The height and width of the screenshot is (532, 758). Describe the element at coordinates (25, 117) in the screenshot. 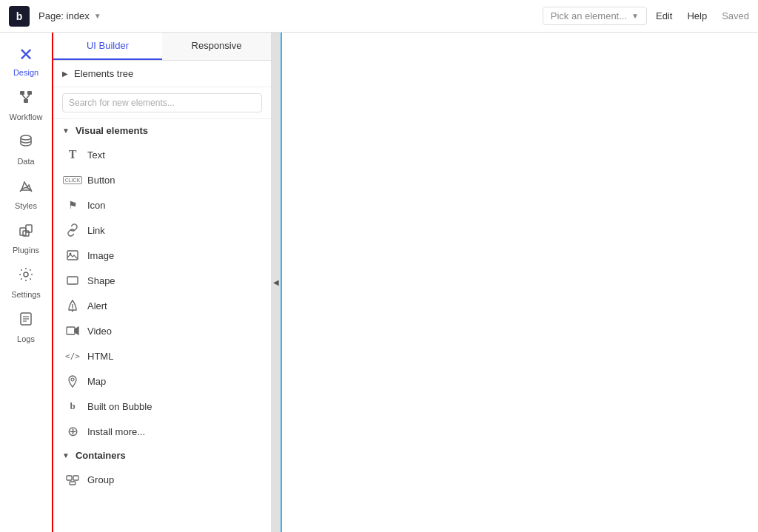

I see `workflow-label: Workflow` at that location.